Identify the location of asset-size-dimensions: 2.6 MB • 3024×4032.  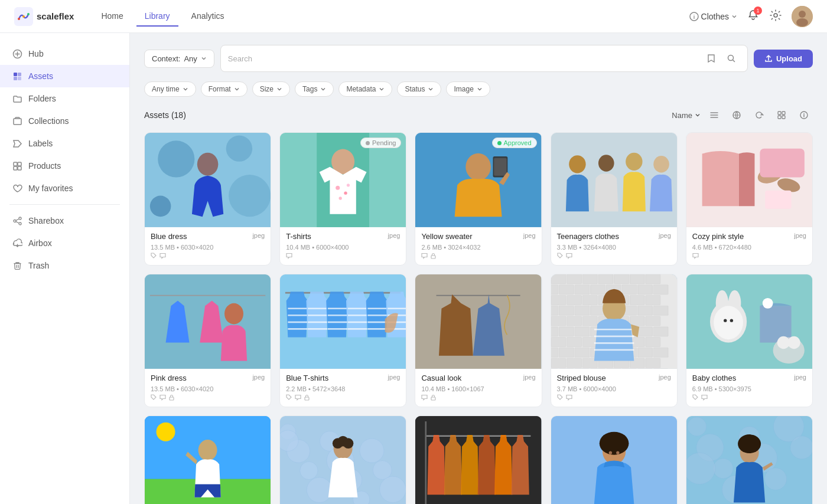
(451, 247).